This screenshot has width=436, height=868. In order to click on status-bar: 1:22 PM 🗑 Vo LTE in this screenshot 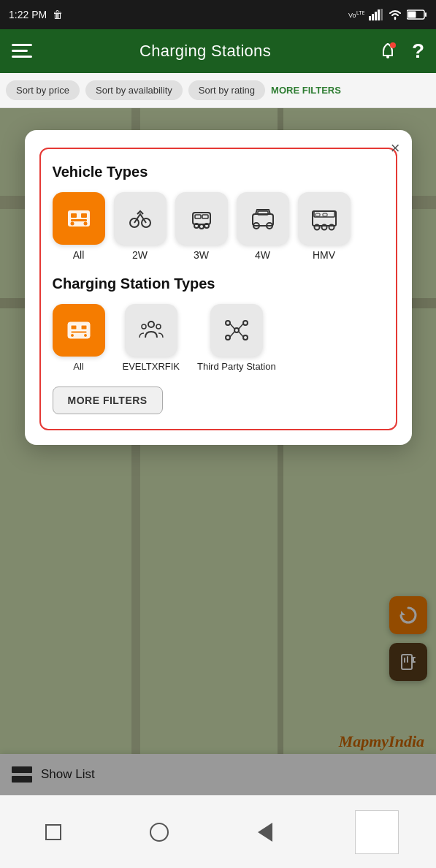, I will do `click(218, 15)`.